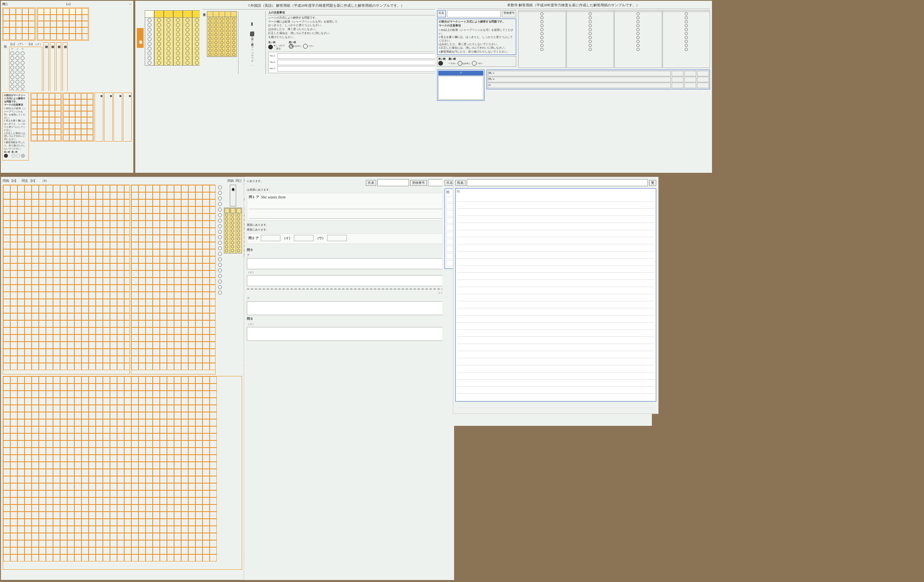  I want to click on candidate-grid-right, so click(233, 231).